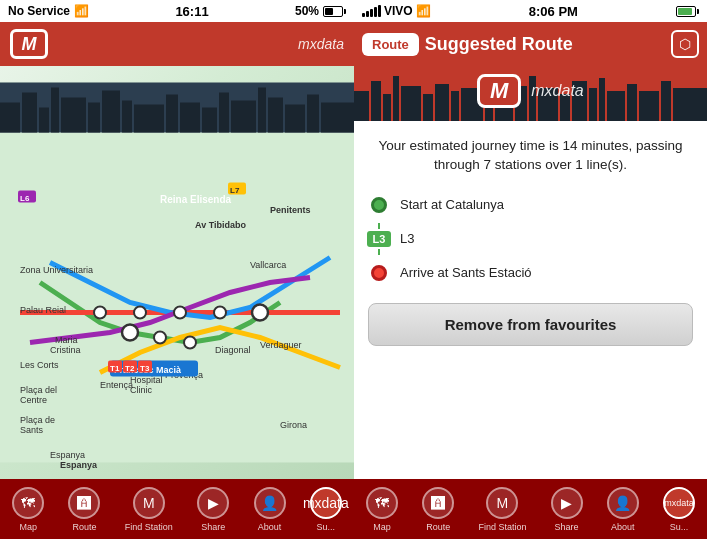  Describe the element at coordinates (372, 11) in the screenshot. I see `signal-bars` at that location.